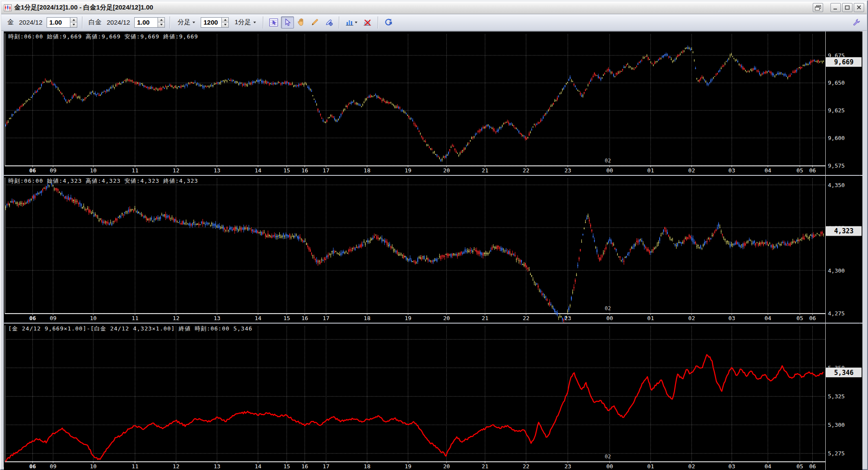 This screenshot has height=470, width=868. I want to click on y-axis-label: 5,325, so click(836, 397).